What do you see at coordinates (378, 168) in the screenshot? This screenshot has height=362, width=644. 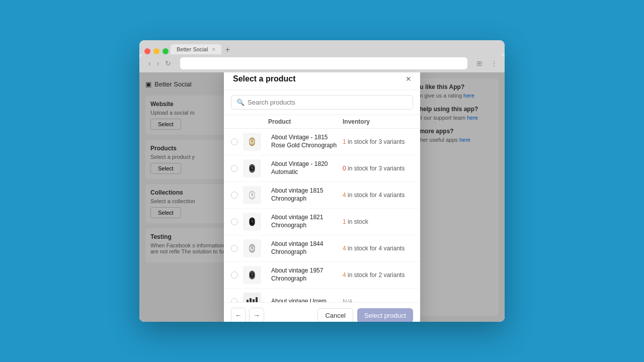 I see `inventory-value: 0 in stock for 3 variants` at bounding box center [378, 168].